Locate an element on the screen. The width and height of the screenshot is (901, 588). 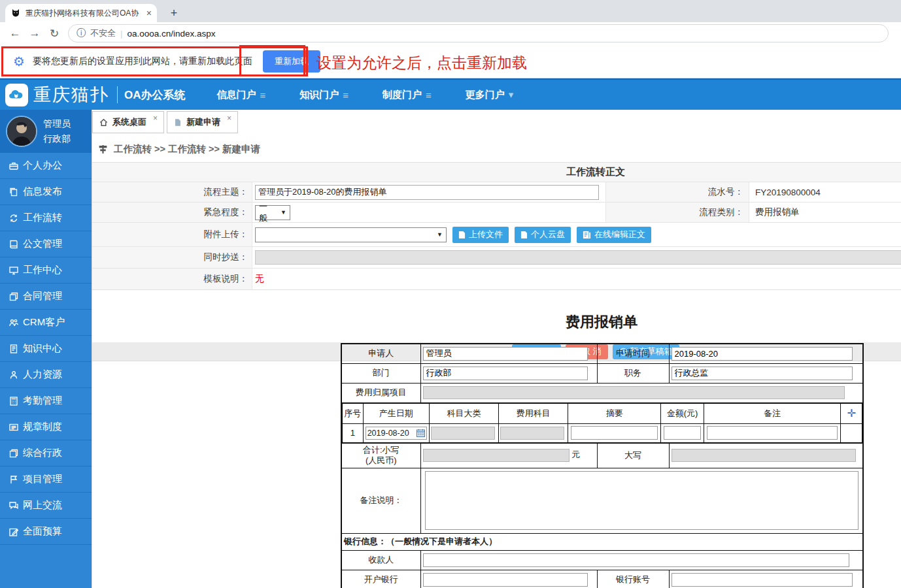
upload-file-button: 上传文件 is located at coordinates (481, 235).